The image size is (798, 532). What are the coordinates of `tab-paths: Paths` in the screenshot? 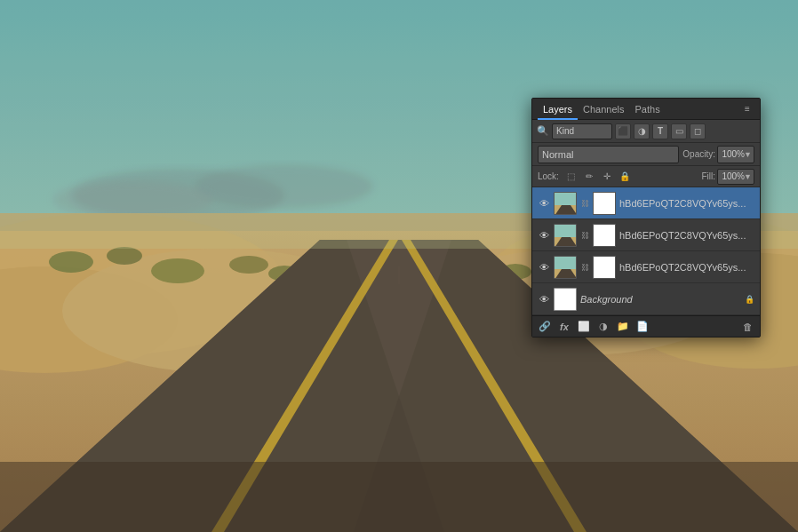 It's located at (648, 109).